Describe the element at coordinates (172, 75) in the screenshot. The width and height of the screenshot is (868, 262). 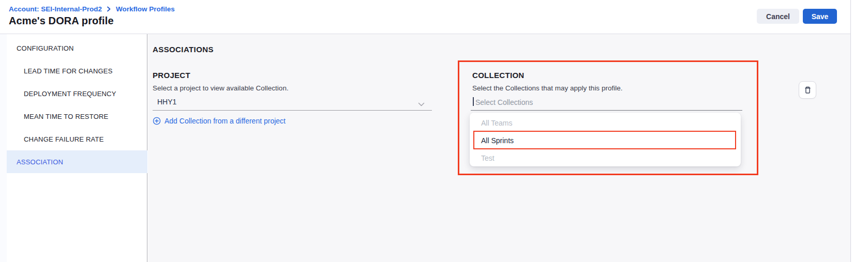
I see `project-heading: PROJECT` at that location.